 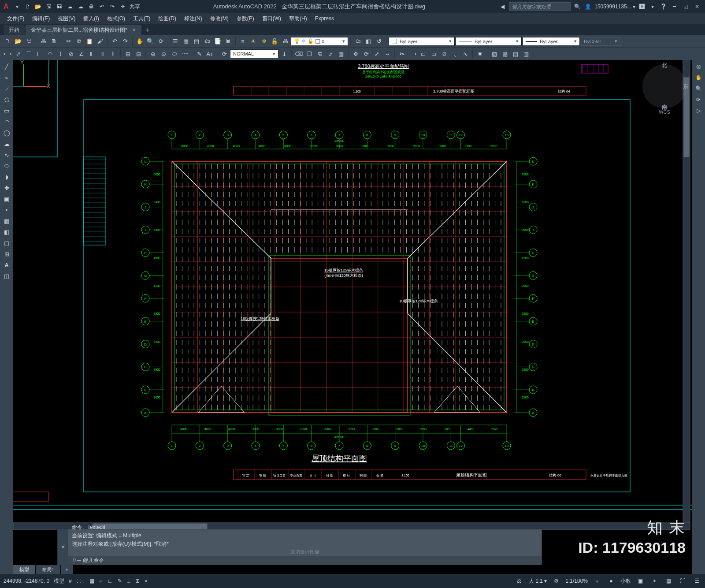 What do you see at coordinates (18, 54) in the screenshot?
I see `dim-aligned-icon: ⤢` at bounding box center [18, 54].